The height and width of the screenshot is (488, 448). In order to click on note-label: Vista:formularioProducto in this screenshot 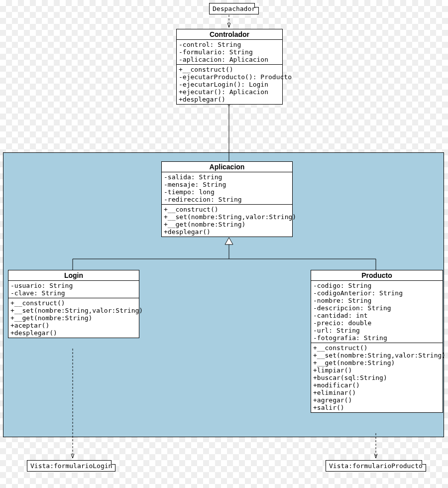, I will do `click(376, 466)`.